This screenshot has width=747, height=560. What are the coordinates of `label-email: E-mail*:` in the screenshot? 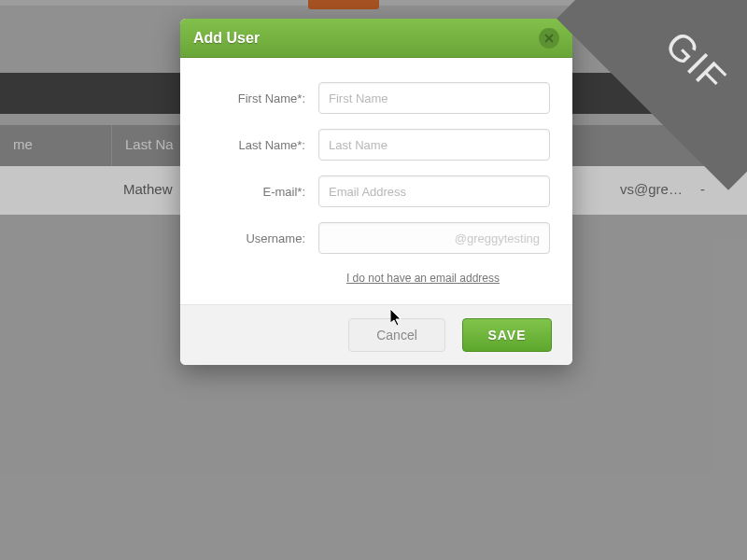 It's located at (261, 192).